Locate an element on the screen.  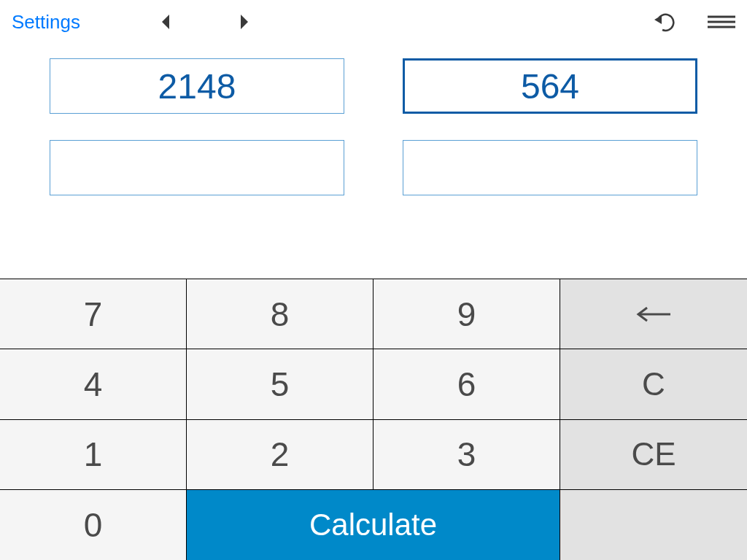
key-2: 2 is located at coordinates (280, 455).